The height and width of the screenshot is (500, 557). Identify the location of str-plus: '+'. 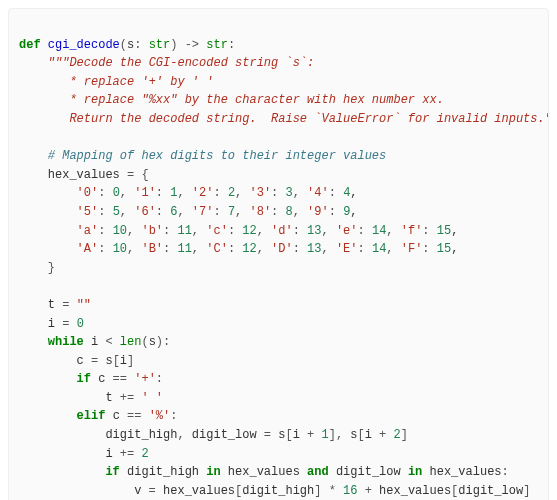
(145, 379).